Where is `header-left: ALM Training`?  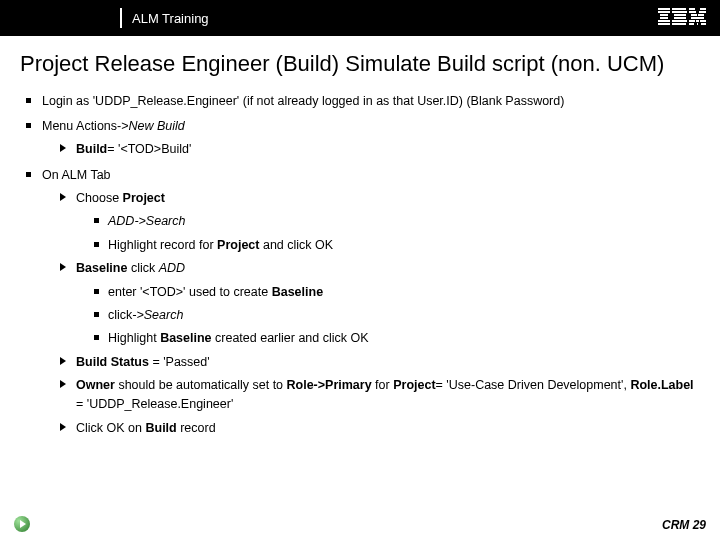 header-left: ALM Training is located at coordinates (104, 18).